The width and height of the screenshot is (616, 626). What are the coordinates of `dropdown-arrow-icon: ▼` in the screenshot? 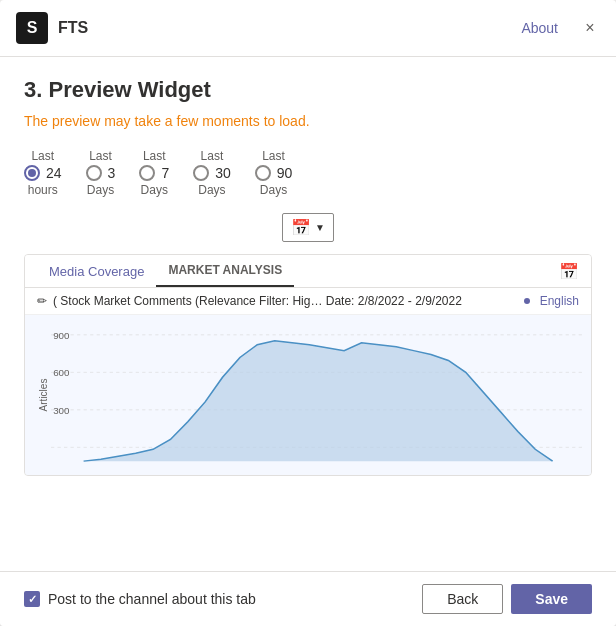 It's located at (320, 228).